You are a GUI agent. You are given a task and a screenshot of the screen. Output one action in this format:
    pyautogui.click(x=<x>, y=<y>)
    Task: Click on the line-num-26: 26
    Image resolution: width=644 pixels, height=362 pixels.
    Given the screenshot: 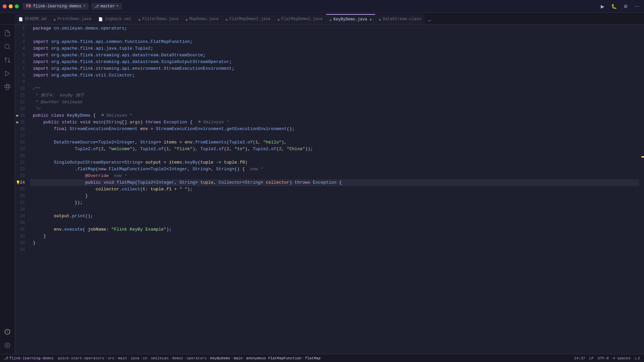 What is the action you would take?
    pyautogui.click(x=21, y=196)
    